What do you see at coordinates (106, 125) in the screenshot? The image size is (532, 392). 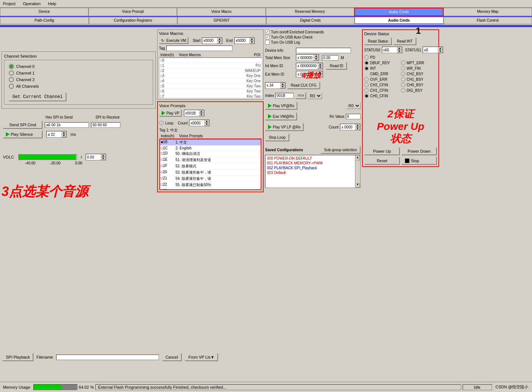 I see `spi-receive-input` at bounding box center [106, 125].